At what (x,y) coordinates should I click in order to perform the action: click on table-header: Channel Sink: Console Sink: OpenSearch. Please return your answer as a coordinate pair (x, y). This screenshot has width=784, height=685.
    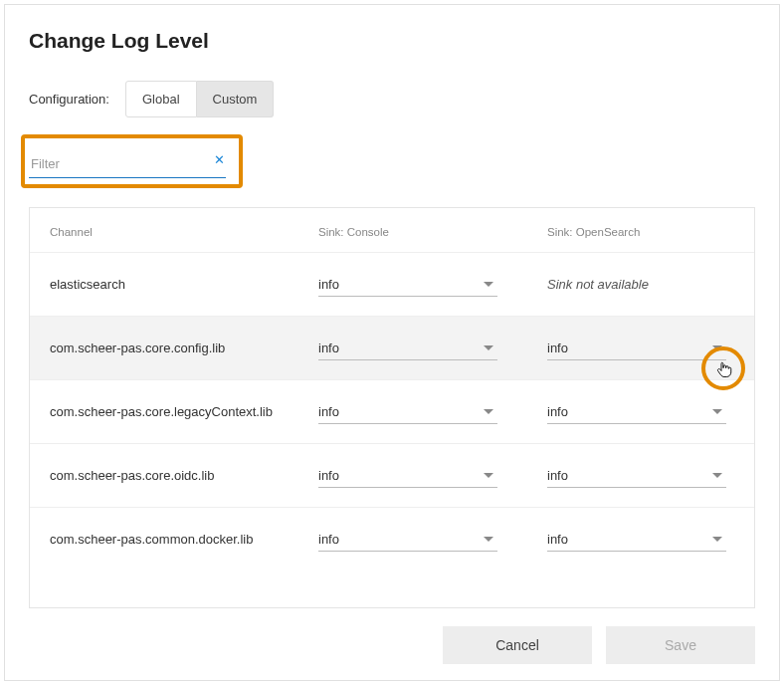
    Looking at the image, I should click on (392, 230).